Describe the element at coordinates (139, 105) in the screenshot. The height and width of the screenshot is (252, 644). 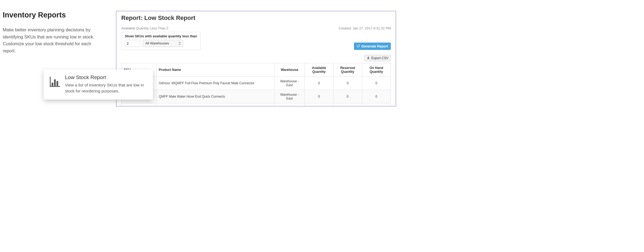
I see `cell-sku` at that location.